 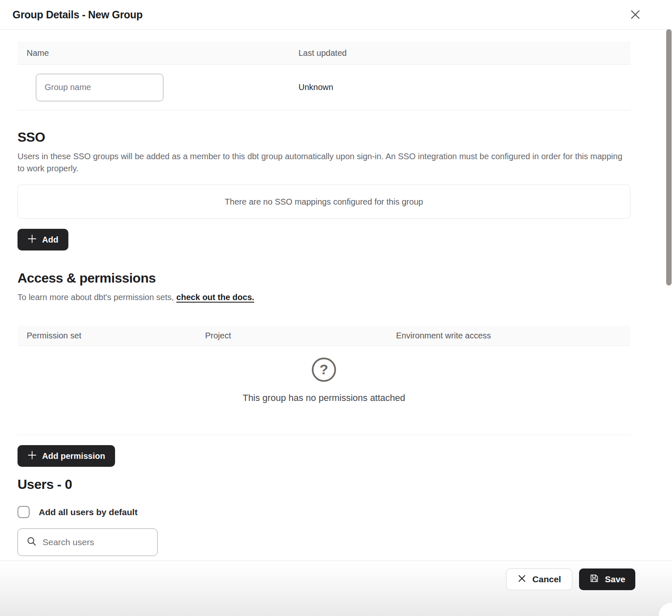 What do you see at coordinates (301, 336) in the screenshot?
I see `column-header-project: Project` at bounding box center [301, 336].